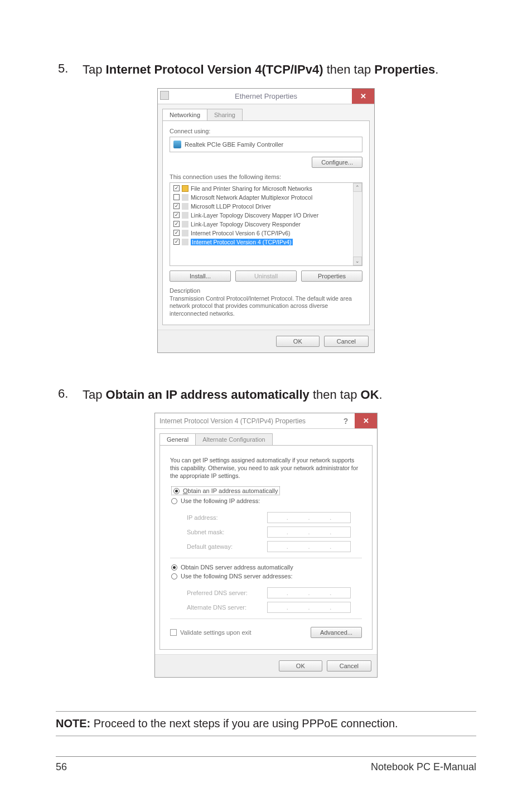 Image resolution: width=532 pixels, height=802 pixels. I want to click on bold-text: Properties, so click(405, 69).